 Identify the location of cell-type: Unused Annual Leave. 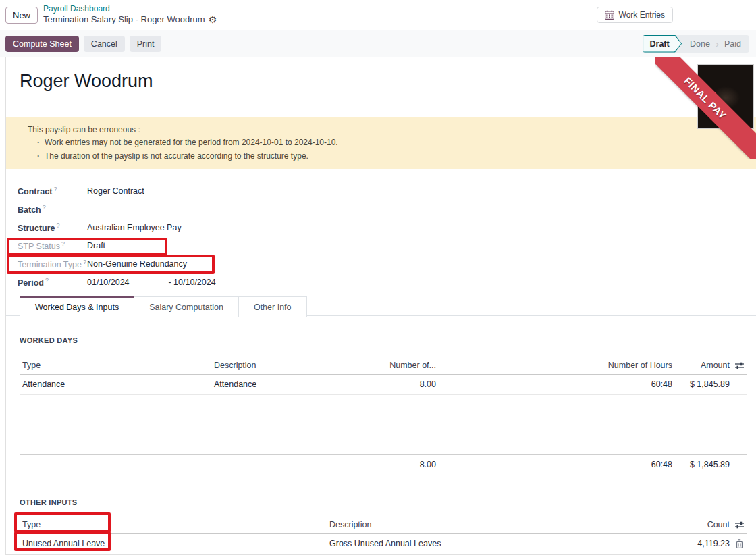
(173, 544).